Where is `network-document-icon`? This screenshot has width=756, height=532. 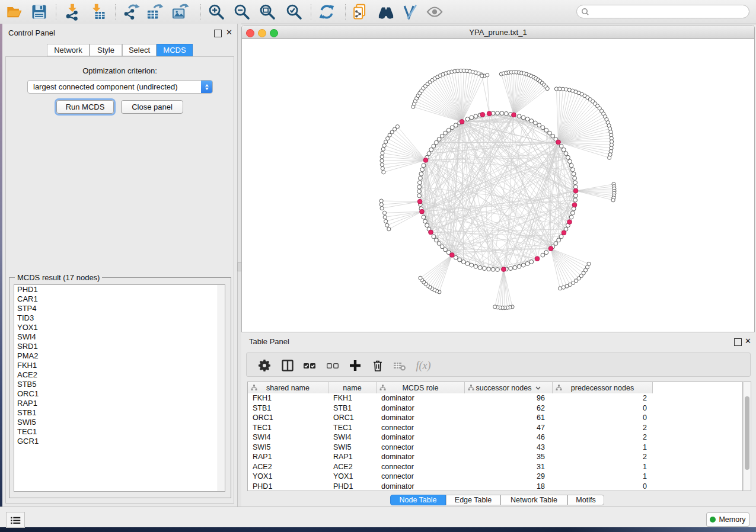
network-document-icon is located at coordinates (360, 12).